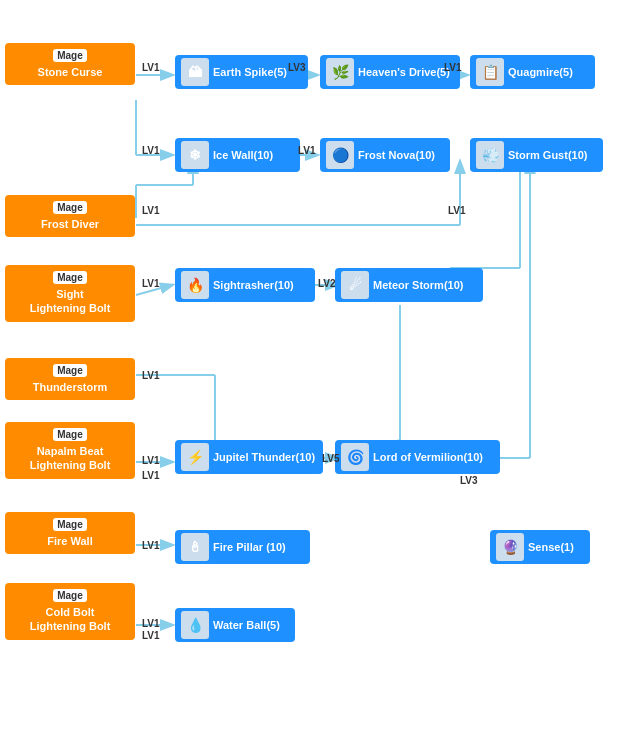 This screenshot has width=632, height=729. What do you see at coordinates (340, 72) in the screenshot?
I see `heavens-drive-icon: 🌿` at bounding box center [340, 72].